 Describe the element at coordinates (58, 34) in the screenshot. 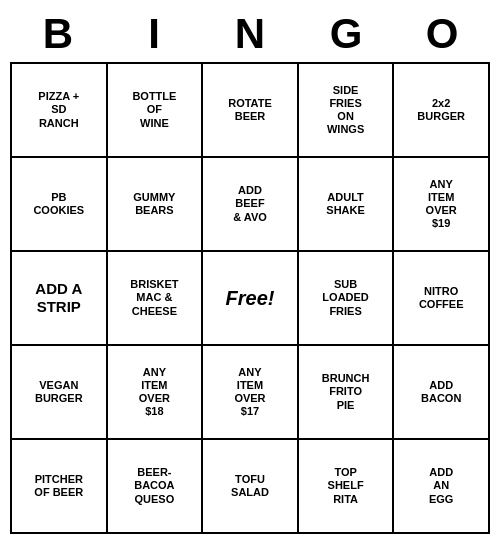

I see `letter-b: B` at that location.